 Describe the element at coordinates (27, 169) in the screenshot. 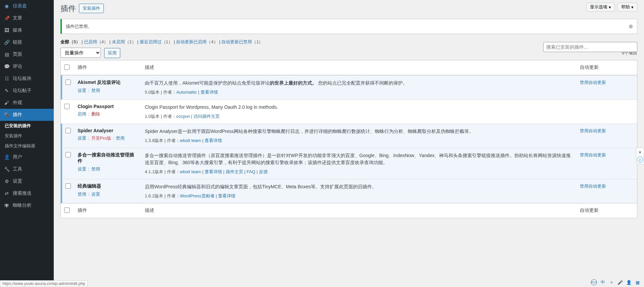

I see `sidebar-item-tool: 🔧工具` at that location.